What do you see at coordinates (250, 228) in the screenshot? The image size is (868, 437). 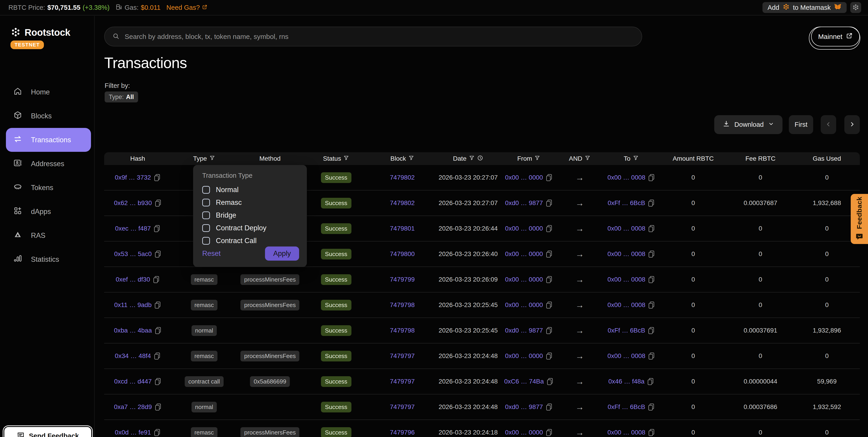 I see `filter-option-contract-deploy: Contract Deploy` at bounding box center [250, 228].